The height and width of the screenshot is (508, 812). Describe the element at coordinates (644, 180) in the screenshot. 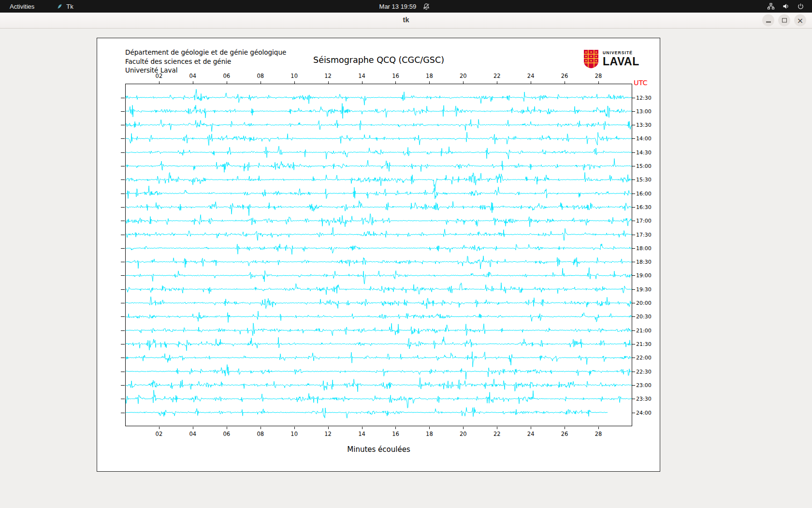

I see `trace-time-label: 15:30` at that location.